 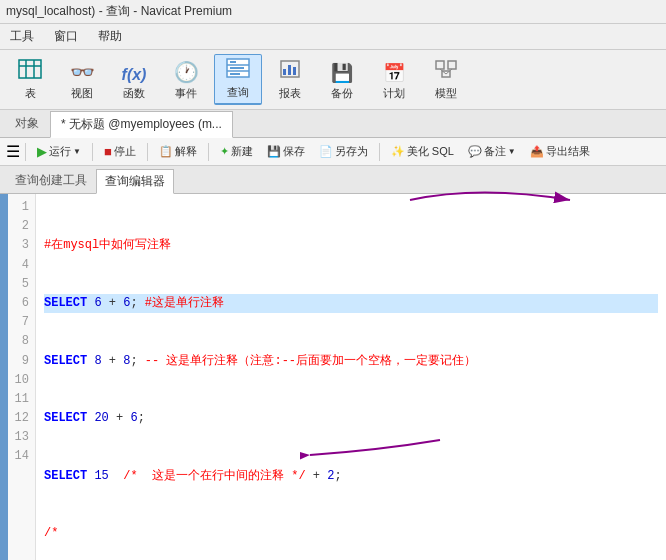 I want to click on sep5, so click(x=380, y=152).